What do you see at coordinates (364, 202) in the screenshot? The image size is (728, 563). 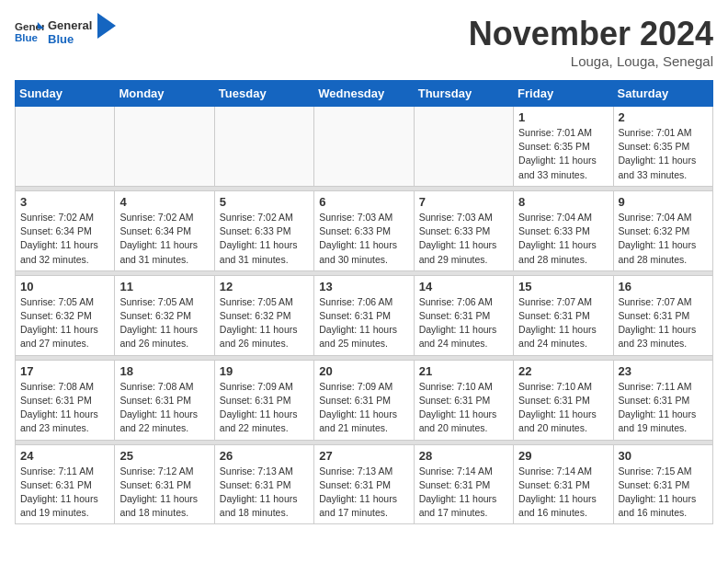 I see `day-number: 6` at bounding box center [364, 202].